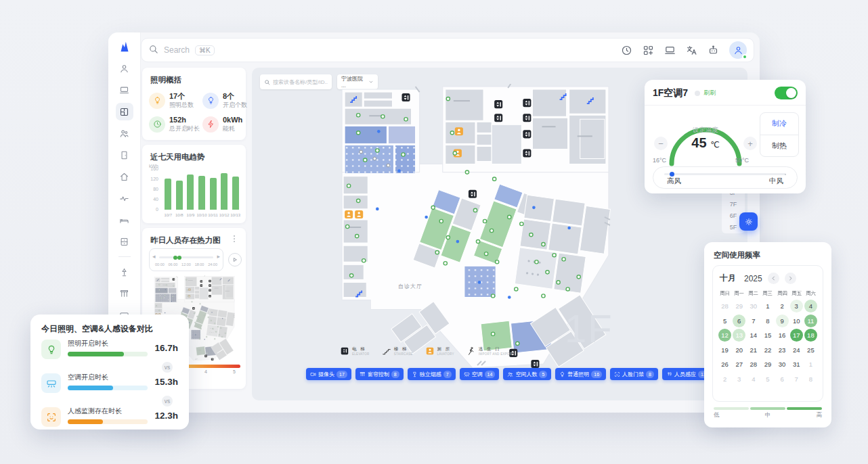 The image size is (868, 464). I want to click on calendar-day: 9, so click(783, 321).